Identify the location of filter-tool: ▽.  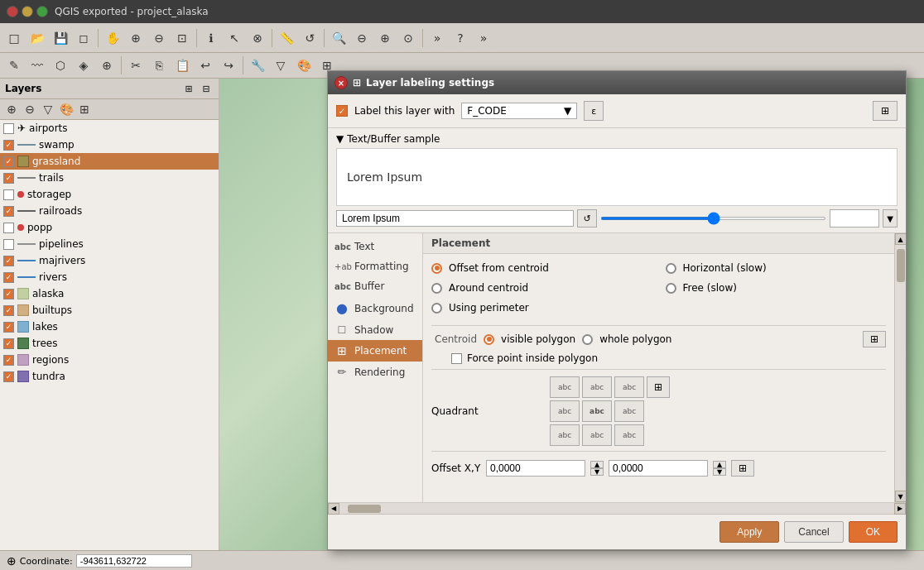
(281, 65).